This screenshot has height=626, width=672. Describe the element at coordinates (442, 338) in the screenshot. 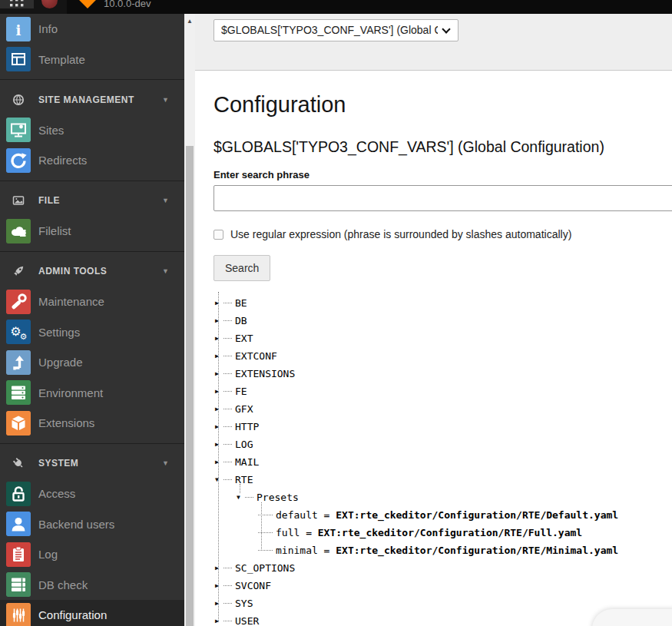

I see `tree-node-ext: ▶EXT` at that location.